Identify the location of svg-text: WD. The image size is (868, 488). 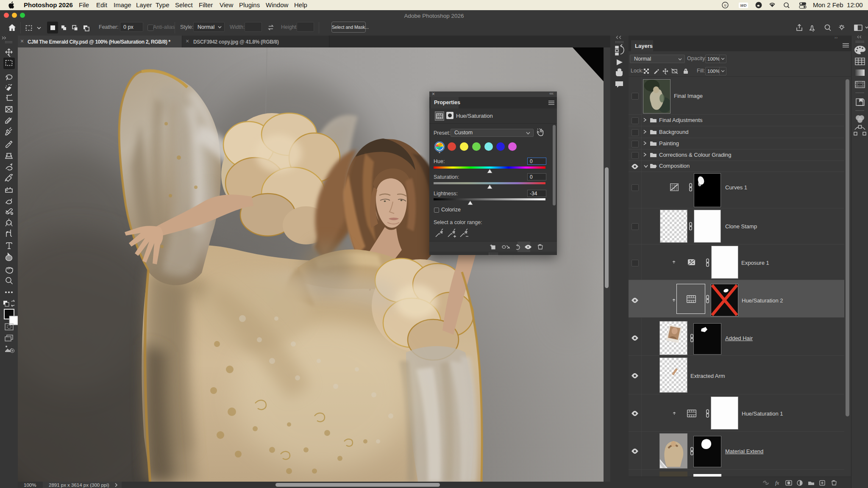
(743, 6).